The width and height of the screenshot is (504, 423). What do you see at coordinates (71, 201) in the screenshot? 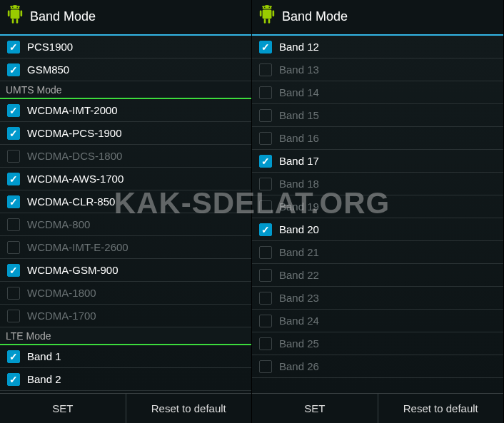
I see `band-label: WCDMA-CLR-850` at bounding box center [71, 201].